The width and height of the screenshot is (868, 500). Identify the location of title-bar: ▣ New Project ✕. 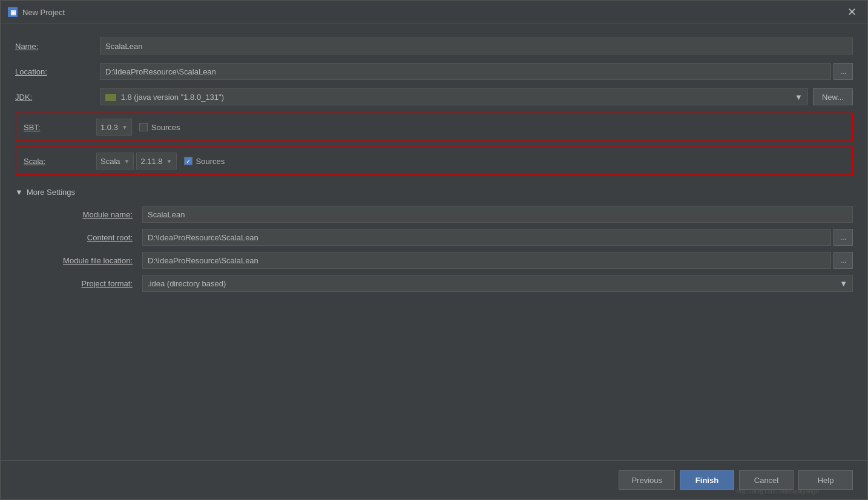
(434, 12).